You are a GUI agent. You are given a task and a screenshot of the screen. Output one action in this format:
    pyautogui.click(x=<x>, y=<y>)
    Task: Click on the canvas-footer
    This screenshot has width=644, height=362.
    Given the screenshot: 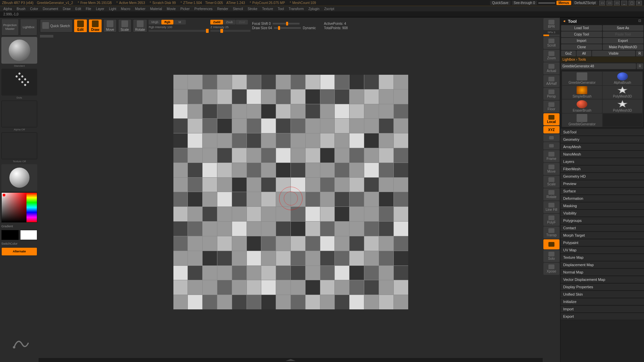 What is the action you would take?
    pyautogui.click(x=290, y=360)
    